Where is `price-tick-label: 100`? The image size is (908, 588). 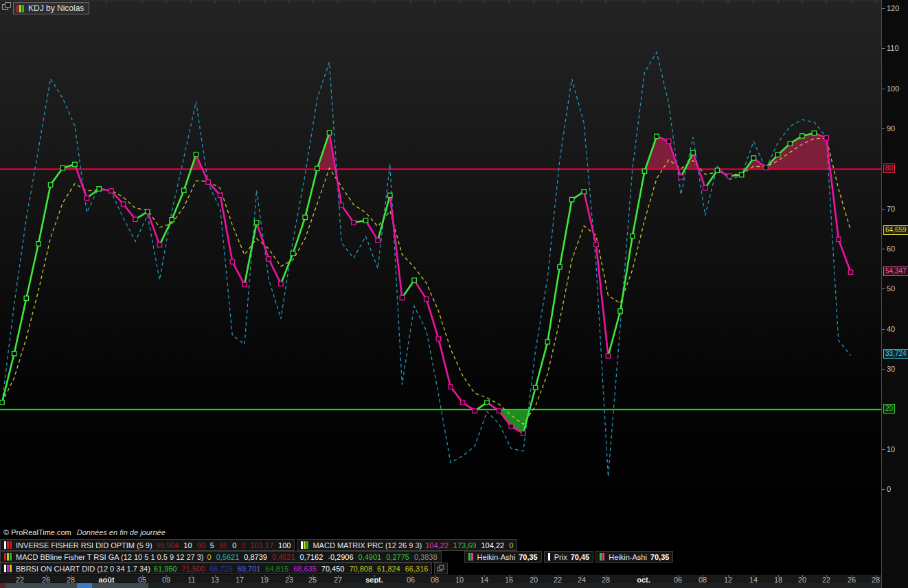 price-tick-label: 100 is located at coordinates (893, 89).